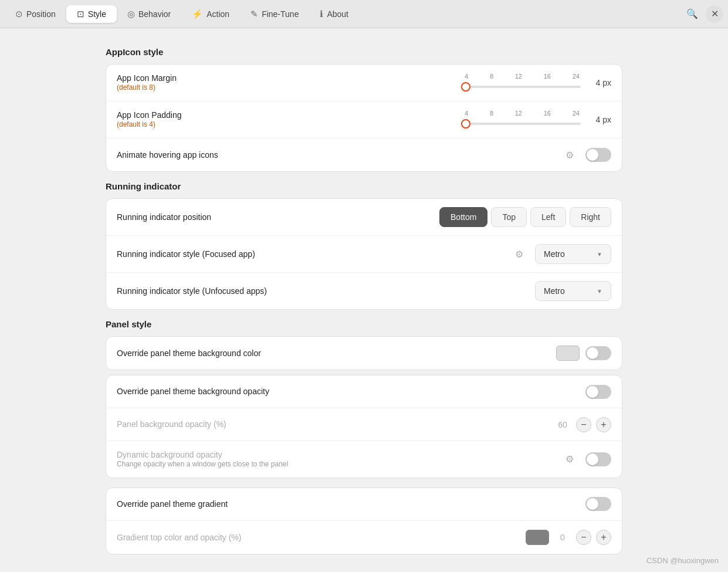  What do you see at coordinates (149, 14) in the screenshot?
I see `nav-item-behavior: ◎ Behavior` at bounding box center [149, 14].